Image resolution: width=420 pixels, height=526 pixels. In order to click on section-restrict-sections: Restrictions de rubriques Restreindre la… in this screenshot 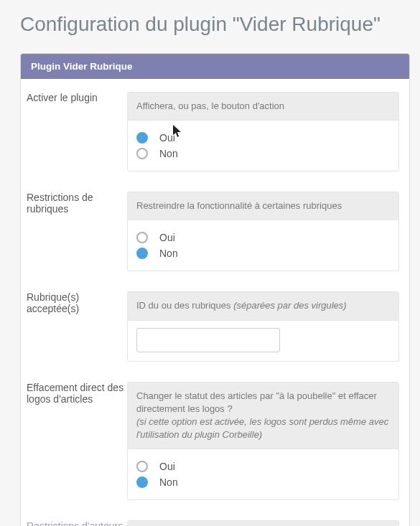, I will do `click(215, 231)`.